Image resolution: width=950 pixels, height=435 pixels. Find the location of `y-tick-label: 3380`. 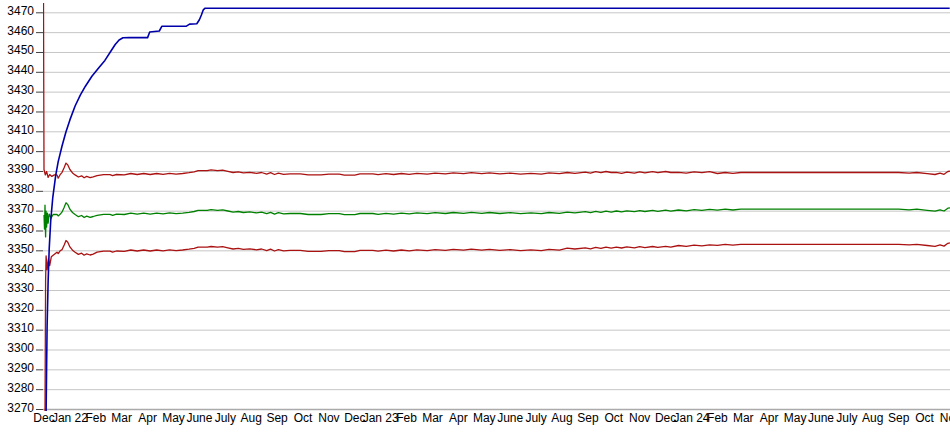

y-tick-label: 3380 is located at coordinates (20, 189).